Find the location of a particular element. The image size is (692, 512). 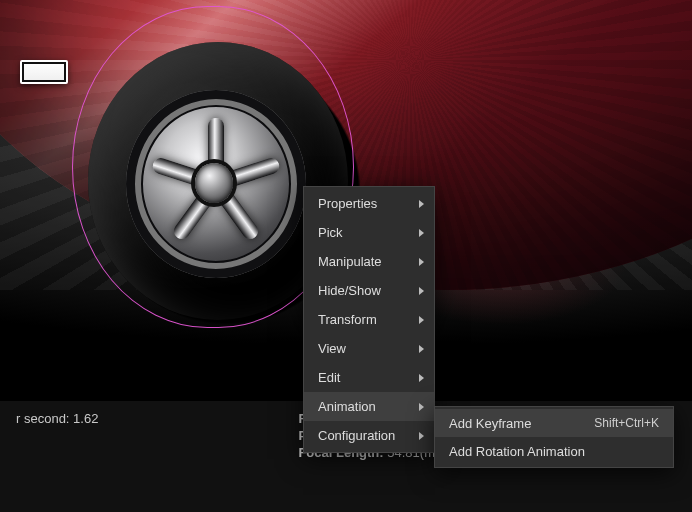

fps-readout: r second: 1.62 is located at coordinates (57, 418).